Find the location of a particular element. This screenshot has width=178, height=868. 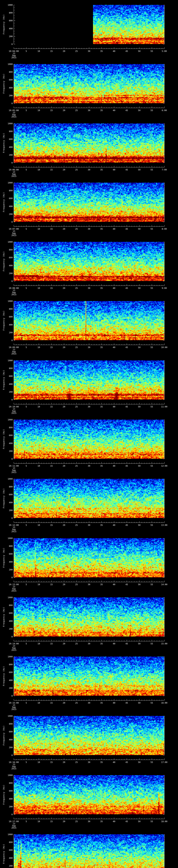

spectrogram-panel-5: Frequency (Hz)0200400600800100010:08:005… is located at coordinates (89, 267).